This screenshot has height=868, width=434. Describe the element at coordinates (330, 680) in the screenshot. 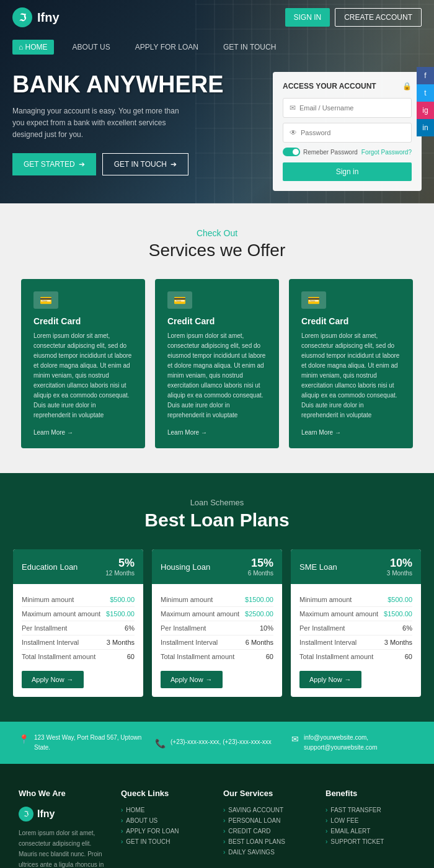

I see `apply-button-sme: Apply Now →` at that location.